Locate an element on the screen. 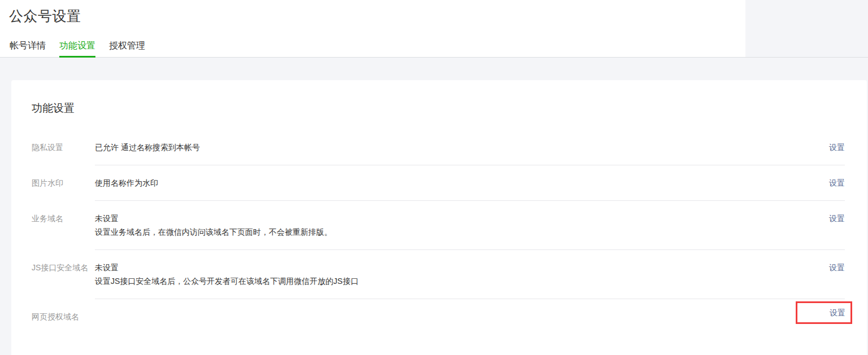 The width and height of the screenshot is (868, 355). row-description: 设置JS接口安全域名后，公众号开发者可在该域名下调用微信开放的JS接口 is located at coordinates (462, 281).